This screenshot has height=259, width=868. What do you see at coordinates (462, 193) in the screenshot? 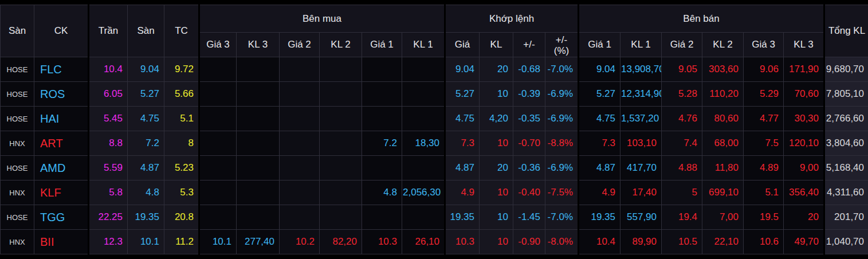
I see `matched-price-cell: 4.9` at bounding box center [462, 193].